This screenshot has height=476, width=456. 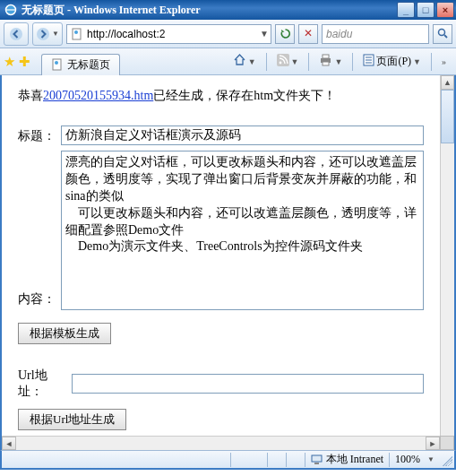 I want to click on generate-by-url-button: 根据Url地址生成, so click(x=72, y=420).